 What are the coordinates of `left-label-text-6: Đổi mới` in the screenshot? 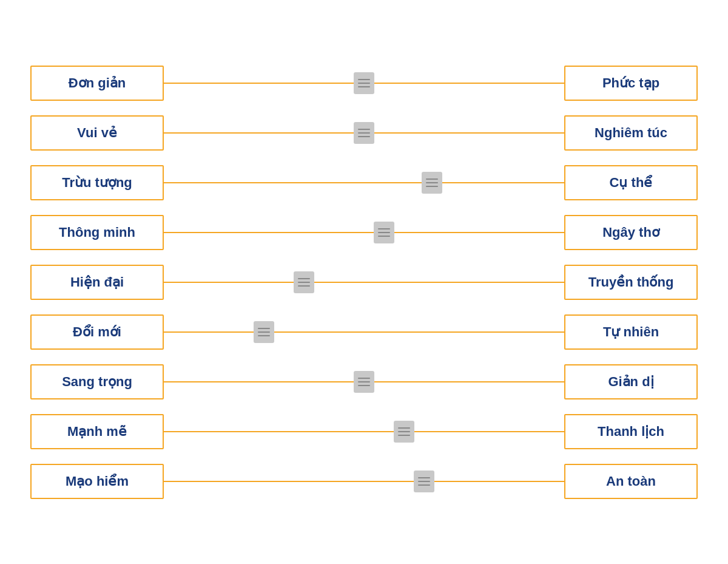 It's located at (97, 332).